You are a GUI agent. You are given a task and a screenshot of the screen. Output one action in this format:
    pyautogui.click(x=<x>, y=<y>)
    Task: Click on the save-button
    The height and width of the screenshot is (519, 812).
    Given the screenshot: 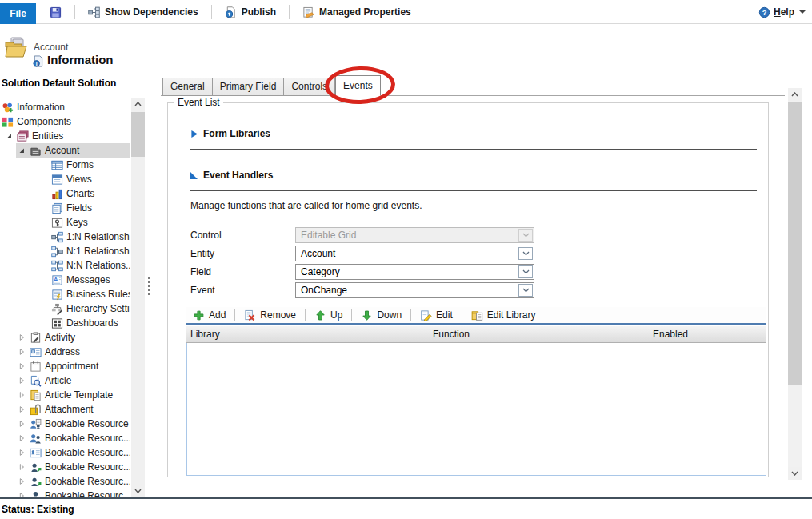 What is the action you would take?
    pyautogui.click(x=56, y=13)
    